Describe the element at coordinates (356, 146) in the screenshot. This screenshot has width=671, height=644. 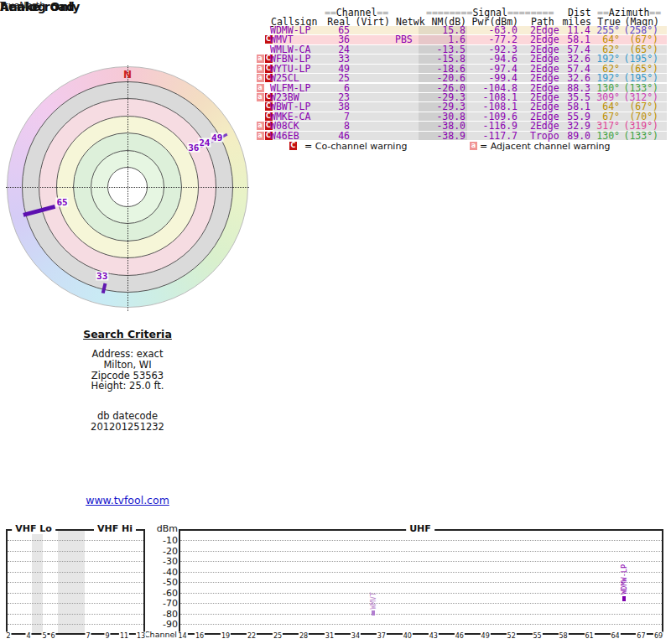
I see `co-channel-legend-text: = Co-channel warning` at that location.